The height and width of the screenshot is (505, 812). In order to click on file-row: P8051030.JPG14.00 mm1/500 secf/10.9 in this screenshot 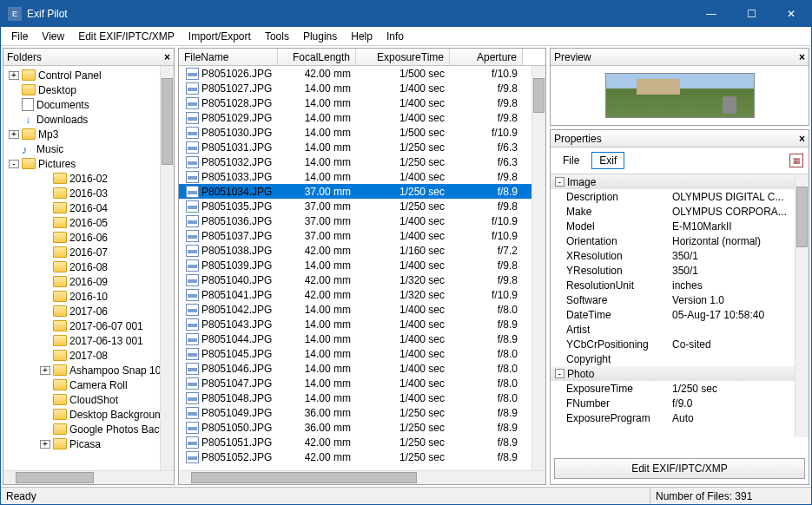, I will do `click(362, 132)`.